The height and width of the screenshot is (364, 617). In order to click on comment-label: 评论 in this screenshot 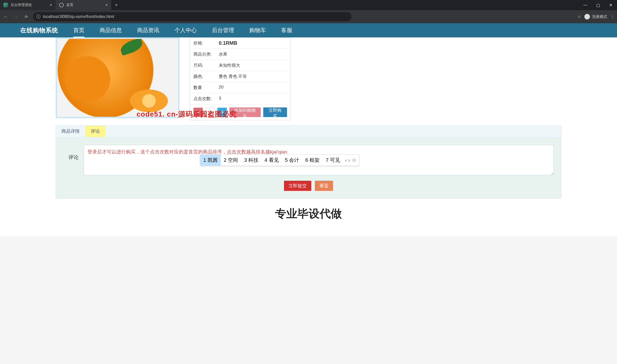, I will do `click(71, 153)`.